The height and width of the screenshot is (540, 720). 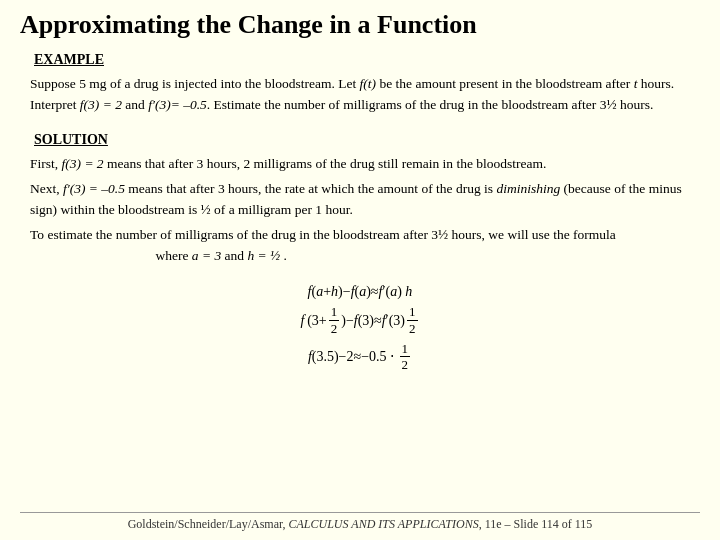 What do you see at coordinates (505, 84) in the screenshot?
I see `example-text-2: be the amount present in the bloodstream…` at bounding box center [505, 84].